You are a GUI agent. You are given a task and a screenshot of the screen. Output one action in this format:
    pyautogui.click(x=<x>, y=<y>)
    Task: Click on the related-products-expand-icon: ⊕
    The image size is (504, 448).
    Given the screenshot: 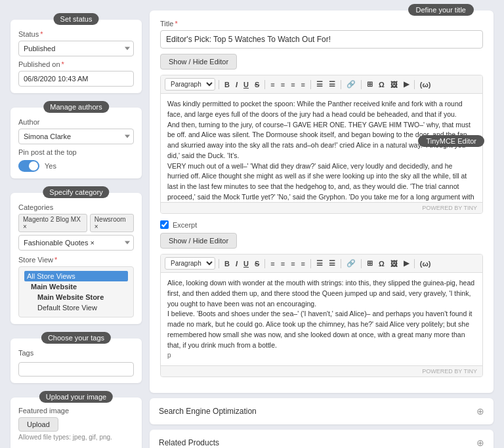 What is the action you would take?
    pyautogui.click(x=480, y=443)
    